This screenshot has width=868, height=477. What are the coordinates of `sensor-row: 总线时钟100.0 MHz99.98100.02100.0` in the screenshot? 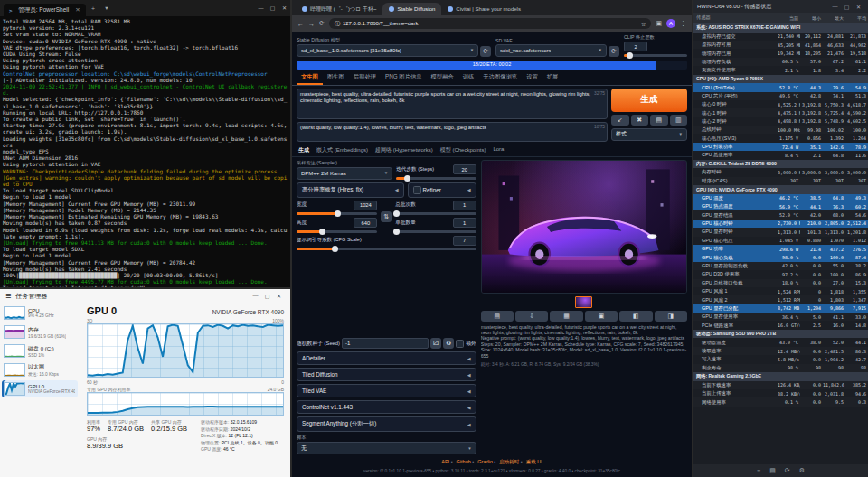 It's located at (781, 130).